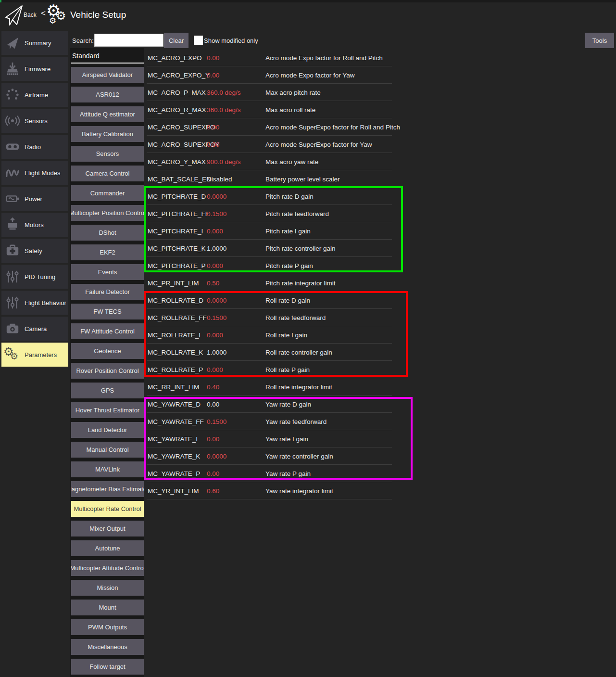 The width and height of the screenshot is (616, 677). Describe the element at coordinates (35, 355) in the screenshot. I see `sidebar-item-parameters: ⚙⚙Parameters` at that location.